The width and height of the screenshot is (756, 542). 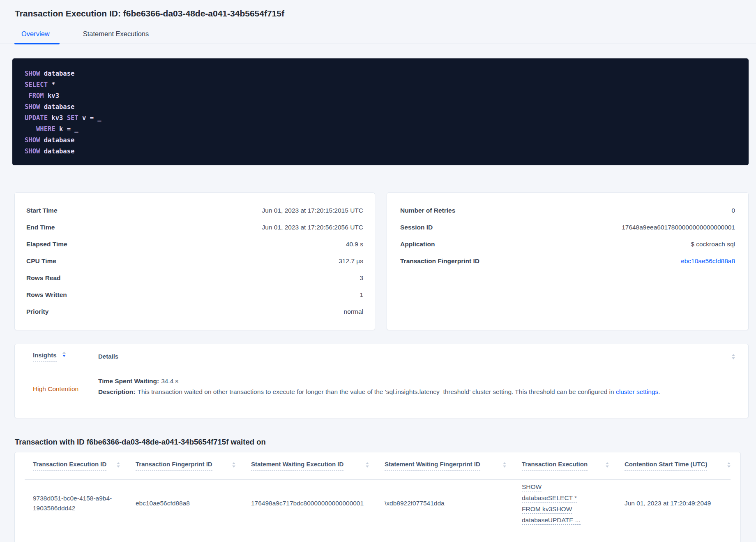 I want to click on insight-details: Time Spent Waiting:34.4 s Description:Th…, so click(x=379, y=389).